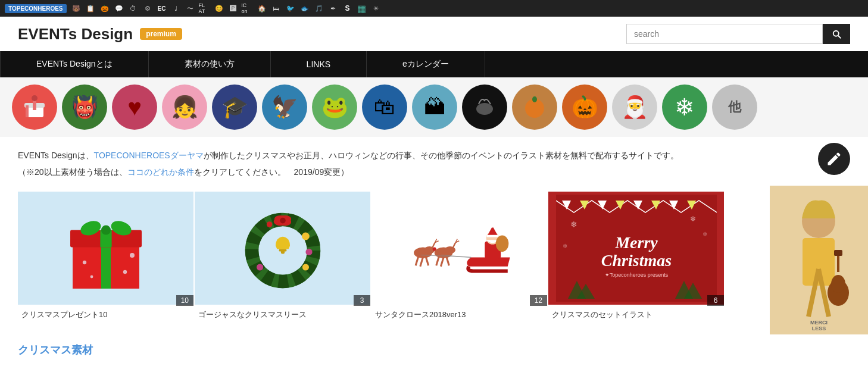 The image size is (868, 388). Describe the element at coordinates (55, 350) in the screenshot. I see `section-heading-link: クリスマス素材` at that location.